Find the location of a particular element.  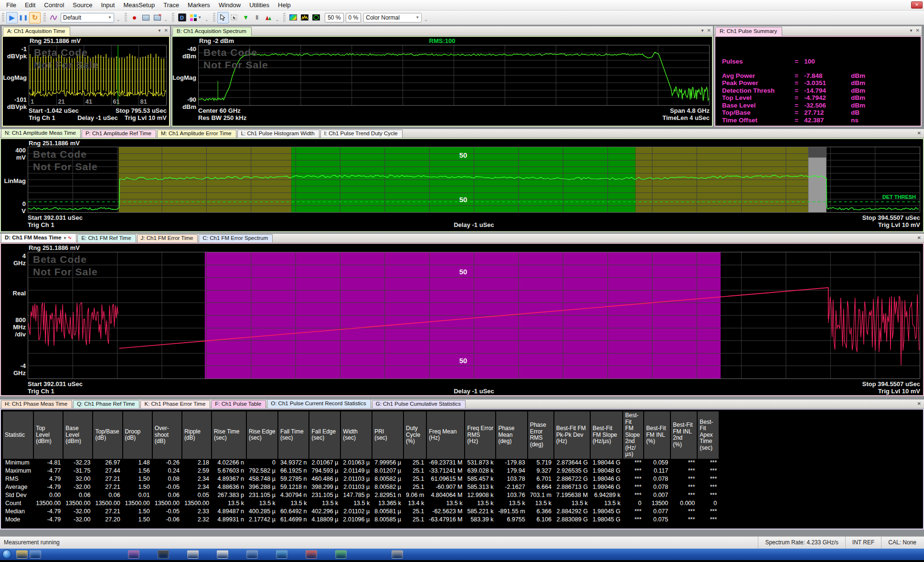

tab-f-ch1-pulse-table: F: Ch1 Pulse Table is located at coordinates (239, 404).